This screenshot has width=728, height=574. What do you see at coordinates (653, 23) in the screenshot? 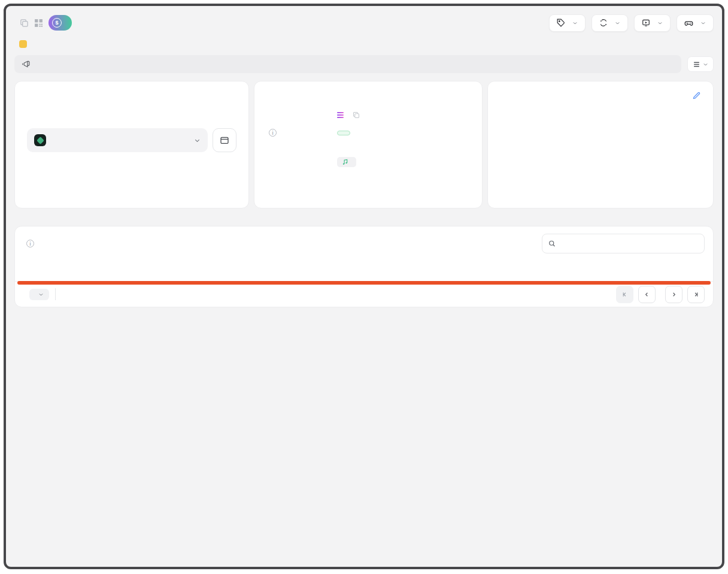
I see `play-button` at bounding box center [653, 23].